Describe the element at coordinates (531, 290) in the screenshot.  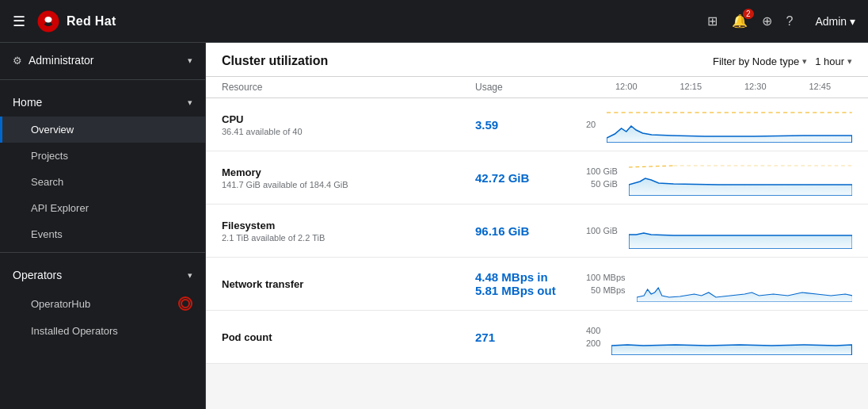
I see `network-usage-out: 5.81 MBps out` at that location.